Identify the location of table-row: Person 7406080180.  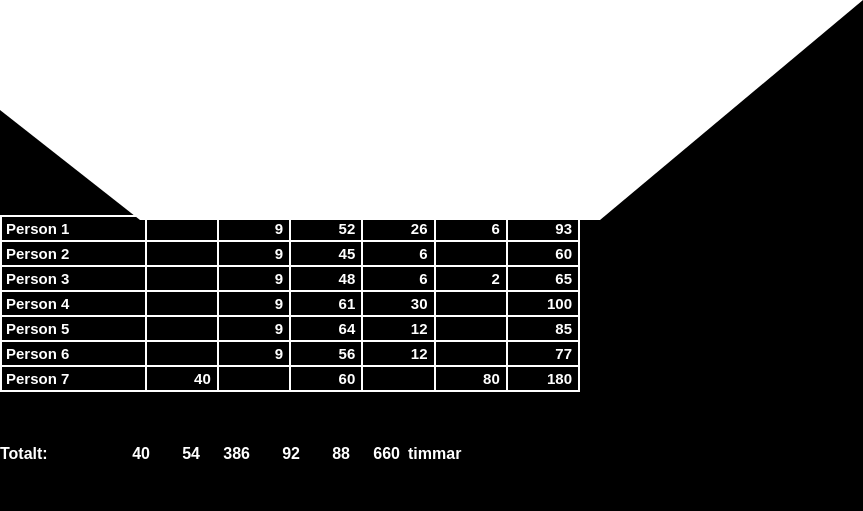
(290, 378).